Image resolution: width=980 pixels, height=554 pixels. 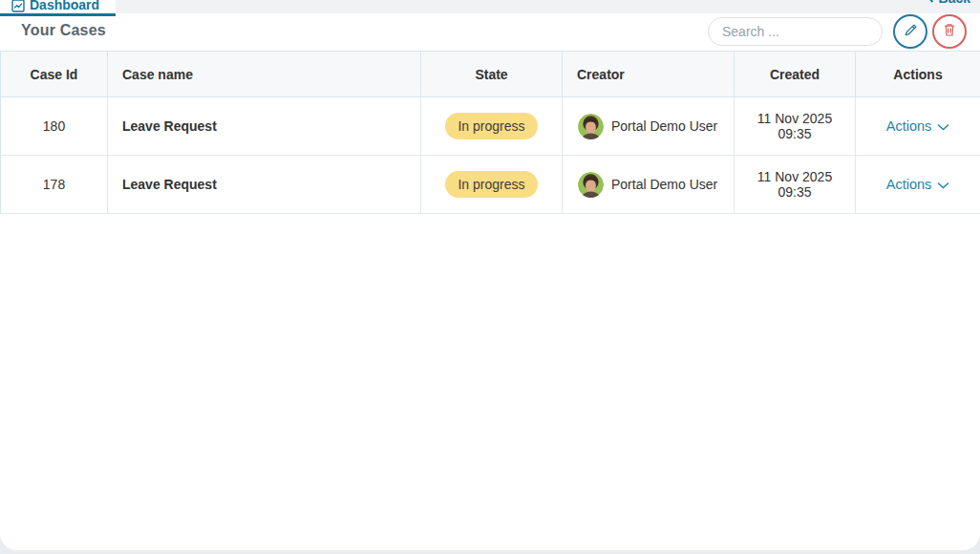 What do you see at coordinates (491, 75) in the screenshot?
I see `table-header-row: Case Id Case name State Creator Created …` at bounding box center [491, 75].